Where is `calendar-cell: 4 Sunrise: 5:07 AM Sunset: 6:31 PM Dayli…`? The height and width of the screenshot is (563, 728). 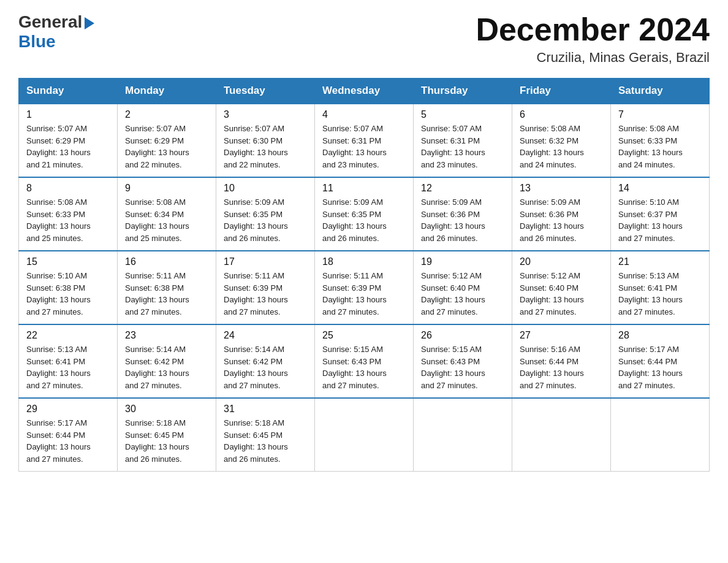
calendar-cell: 4 Sunrise: 5:07 AM Sunset: 6:31 PM Dayli… is located at coordinates (364, 140).